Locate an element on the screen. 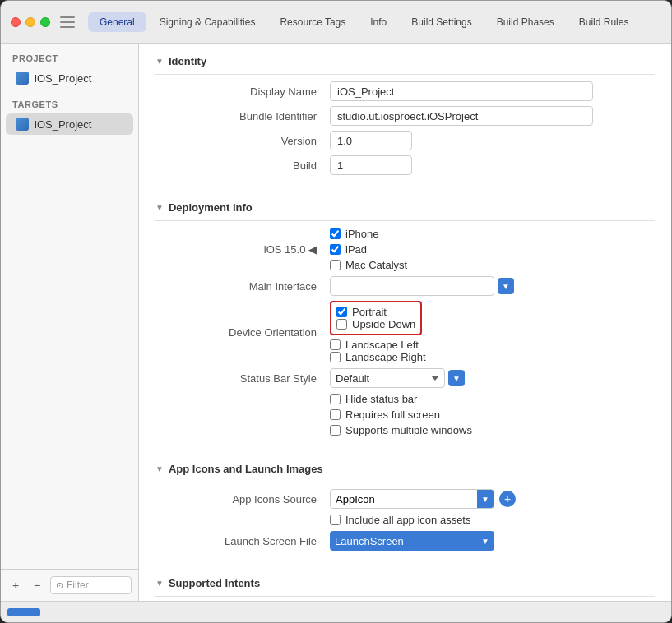 This screenshot has width=672, height=623. ipad-checkbox is located at coordinates (336, 250).